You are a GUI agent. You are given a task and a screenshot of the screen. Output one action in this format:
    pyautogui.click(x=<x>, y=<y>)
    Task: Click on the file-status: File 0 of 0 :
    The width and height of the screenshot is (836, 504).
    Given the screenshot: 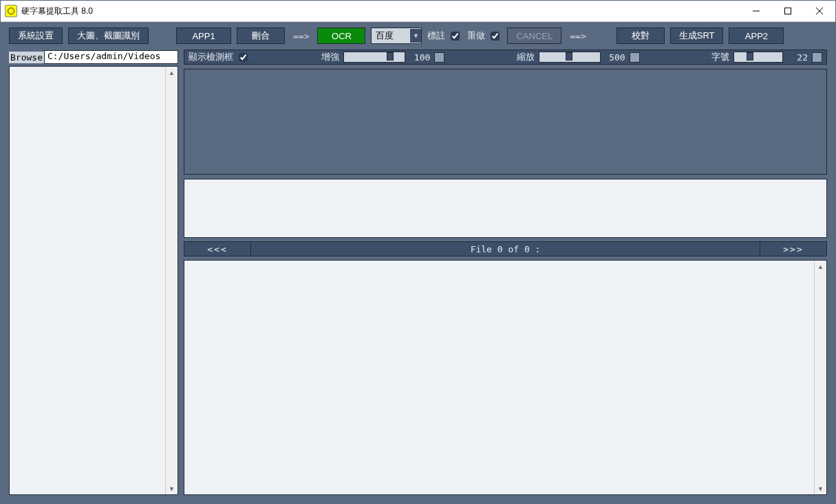 What is the action you would take?
    pyautogui.click(x=505, y=249)
    